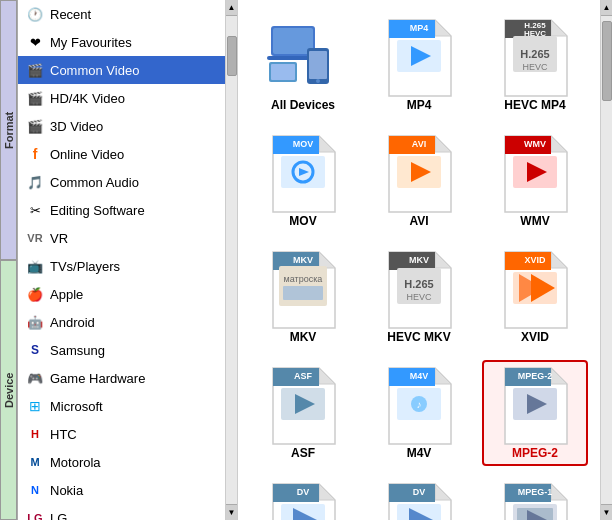  Describe the element at coordinates (303, 498) in the screenshot. I see `format-item-dv-ntsc: DV DV-NTSC` at that location.